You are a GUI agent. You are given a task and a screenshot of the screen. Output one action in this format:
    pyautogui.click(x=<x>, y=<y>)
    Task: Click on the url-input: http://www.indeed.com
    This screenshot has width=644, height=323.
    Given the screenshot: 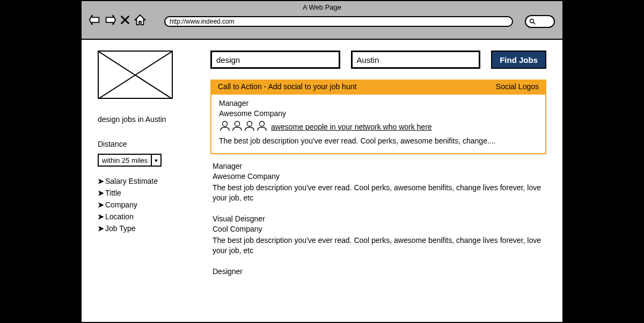 What is the action you would take?
    pyautogui.click(x=339, y=21)
    